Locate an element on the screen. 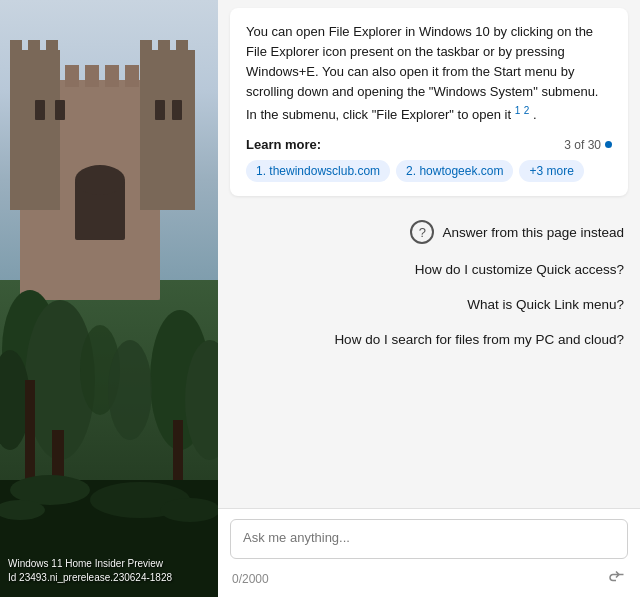  wallpaper-caption: Windows 11 Home Insider Preview Id 23493… is located at coordinates (90, 571).